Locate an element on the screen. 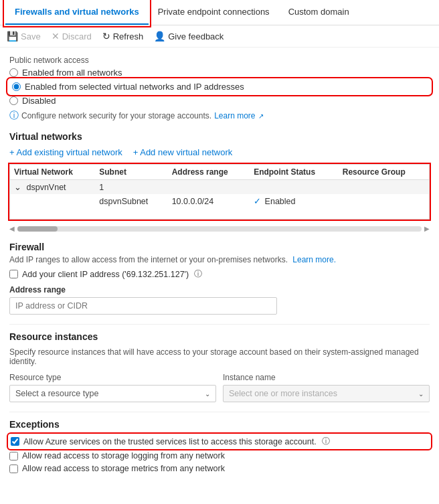 The height and width of the screenshot is (504, 439). public-network-section: Public network access Enabled from all n… is located at coordinates (220, 88).